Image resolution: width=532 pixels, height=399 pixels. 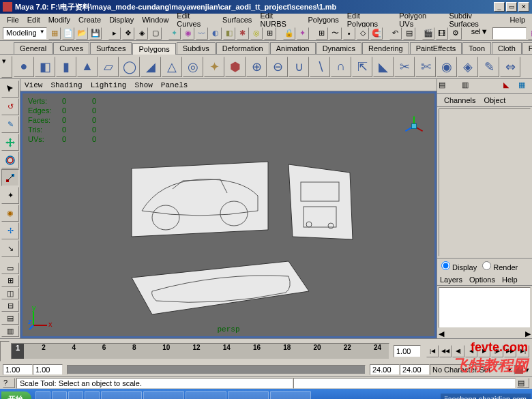 What do you see at coordinates (477, 48) in the screenshot?
I see `shelf-tab-toon: Toon` at bounding box center [477, 48].